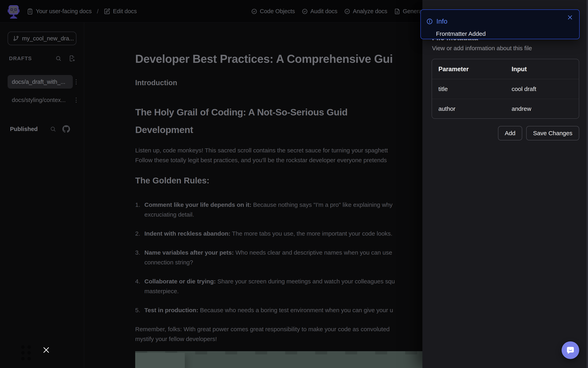  What do you see at coordinates (30, 11) in the screenshot?
I see `clipboard-icon` at bounding box center [30, 11].